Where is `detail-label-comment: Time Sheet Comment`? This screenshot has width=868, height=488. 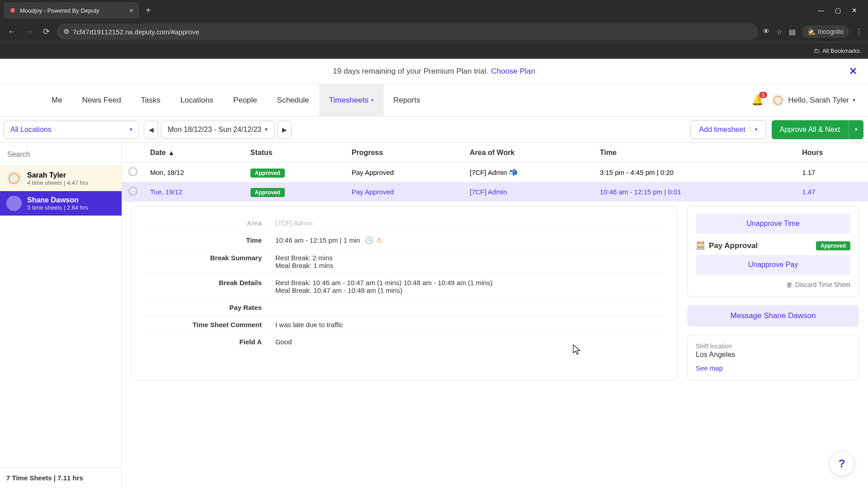
detail-label-comment: Time Sheet Comment is located at coordinates (203, 324).